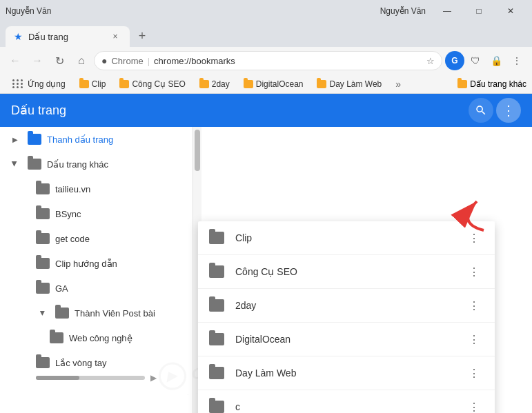 The height and width of the screenshot is (413, 532). What do you see at coordinates (43, 313) in the screenshot?
I see `toggle-icon-sub: ▶` at bounding box center [43, 313].